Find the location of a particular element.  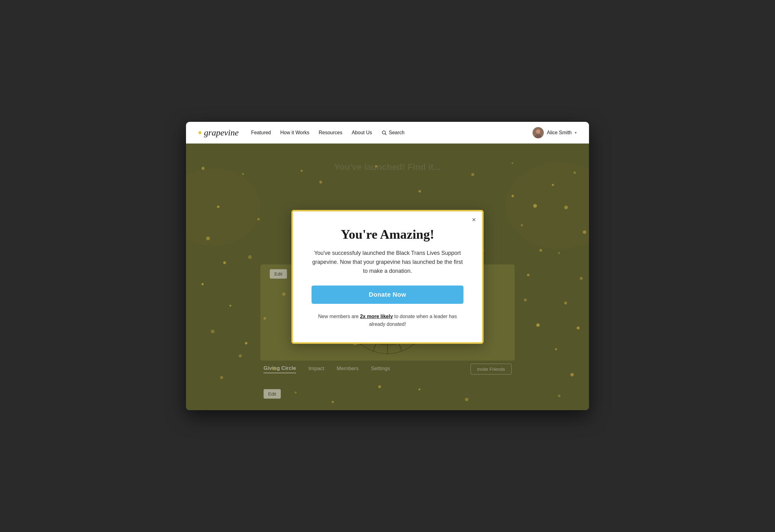

nav-how-it-works: How it Works is located at coordinates (295, 133).